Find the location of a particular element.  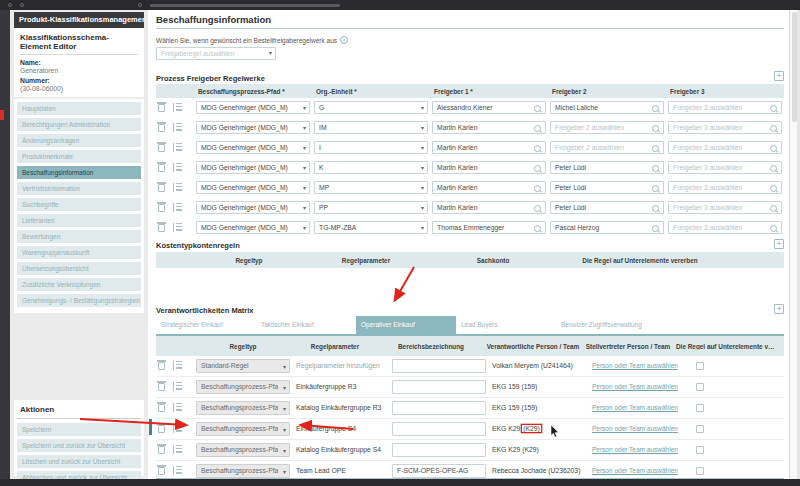

sidebar-item-produktmerkmale: Produktmerkmale is located at coordinates (79, 156).